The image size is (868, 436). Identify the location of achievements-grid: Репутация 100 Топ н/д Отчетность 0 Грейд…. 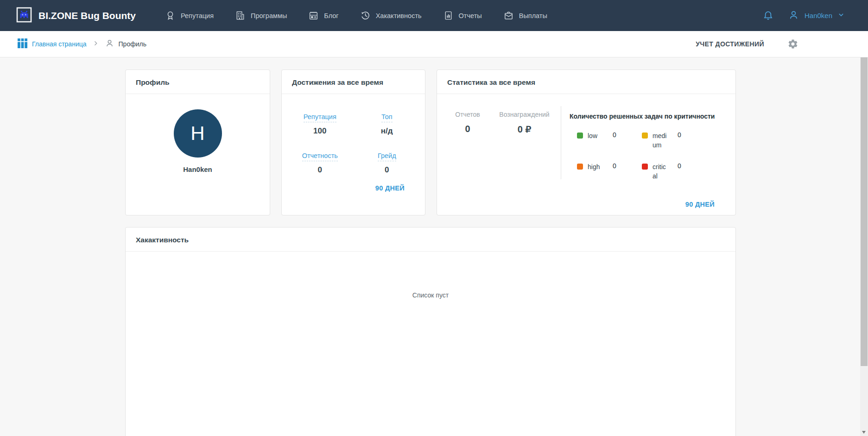
(353, 134).